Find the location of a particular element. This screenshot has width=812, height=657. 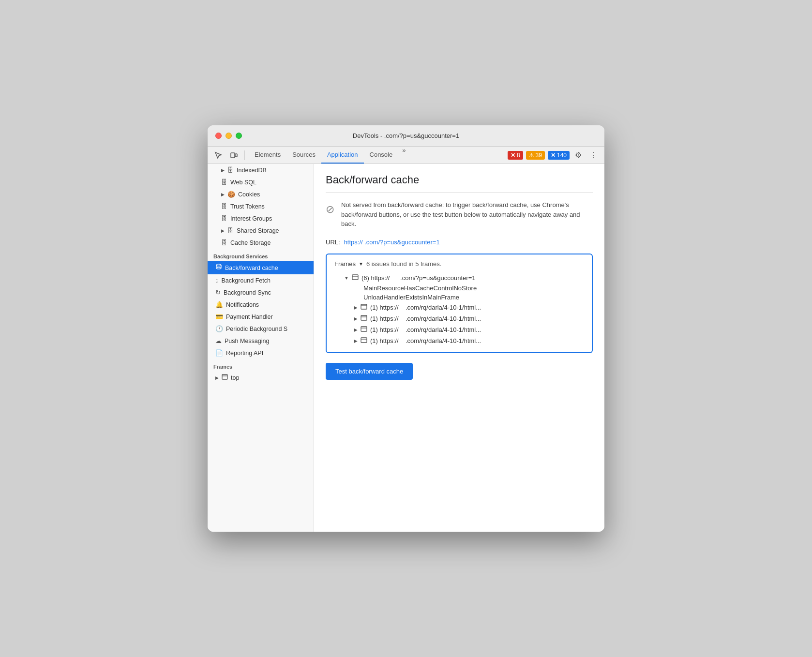

tab-sources: Sources is located at coordinates (304, 155).